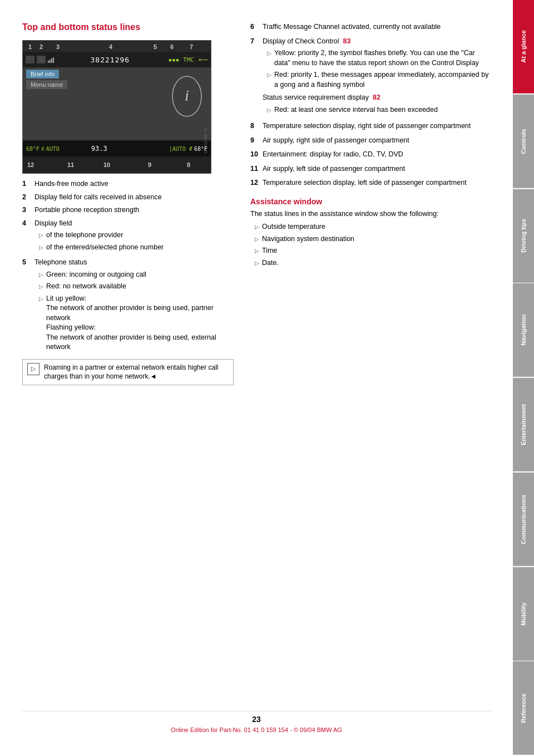  I want to click on frequency-display: 93.3, so click(99, 149).